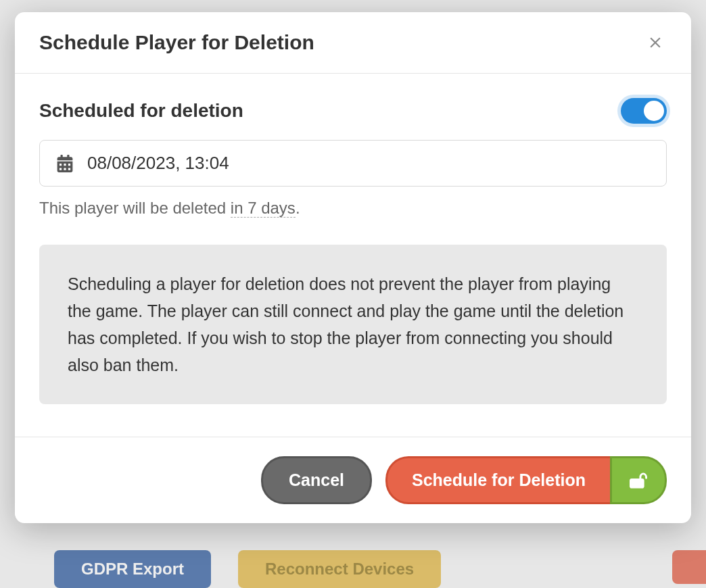  Describe the element at coordinates (353, 43) in the screenshot. I see `modal-header: Schedule Player for Deletion` at that location.